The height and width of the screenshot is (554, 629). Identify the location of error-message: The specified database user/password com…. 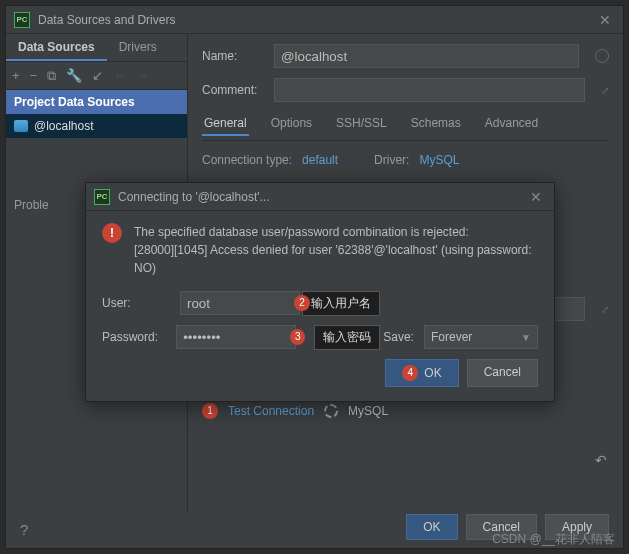
(336, 250).